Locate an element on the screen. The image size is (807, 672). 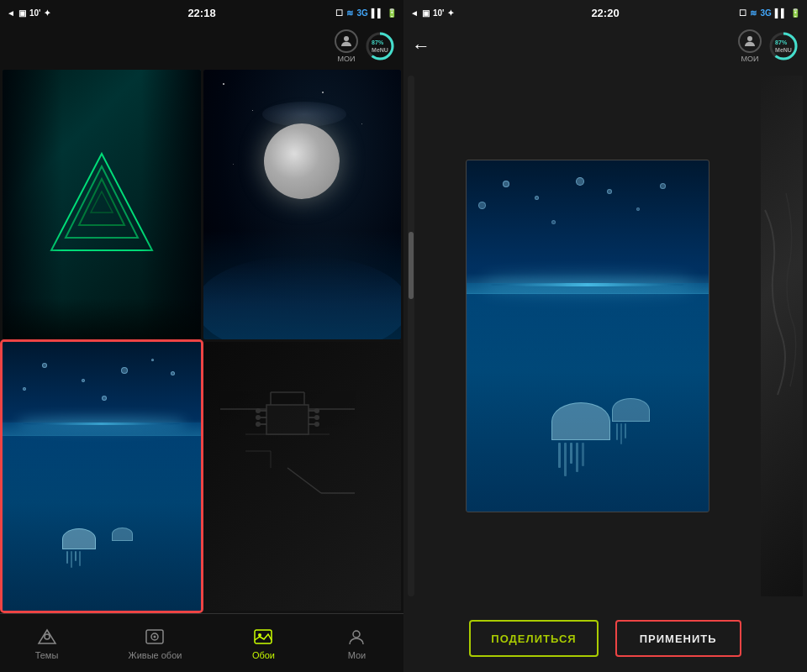
top-bar-left: МОИ 87% MeNU is located at coordinates (202, 46).